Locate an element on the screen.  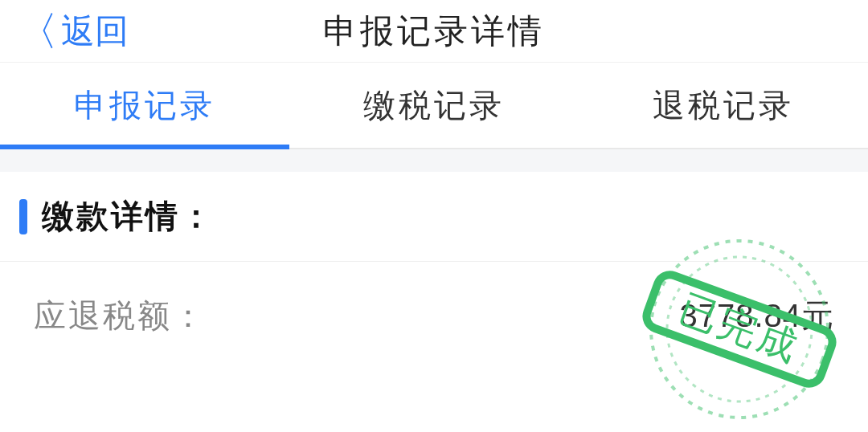
section-gap is located at coordinates (434, 161).